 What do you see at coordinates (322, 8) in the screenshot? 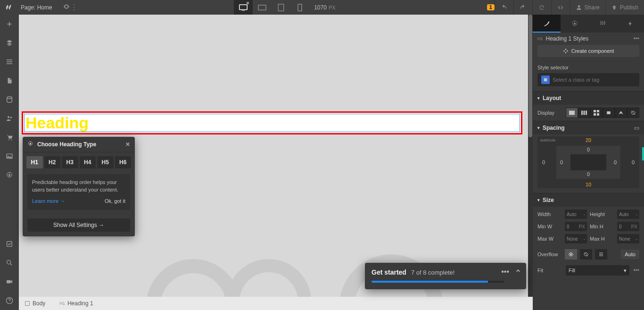
I see `topbar: Page: Home ⋮ 1070 PX 1 Share` at bounding box center [322, 8].